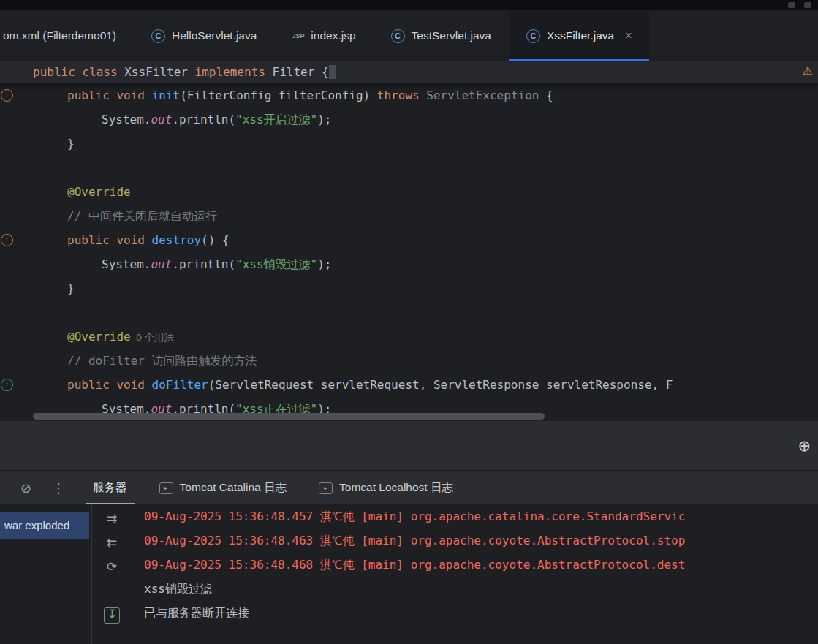 Image resolution: width=818 pixels, height=644 pixels. What do you see at coordinates (333, 36) in the screenshot?
I see `editor-tab-label: index.jsp` at bounding box center [333, 36].